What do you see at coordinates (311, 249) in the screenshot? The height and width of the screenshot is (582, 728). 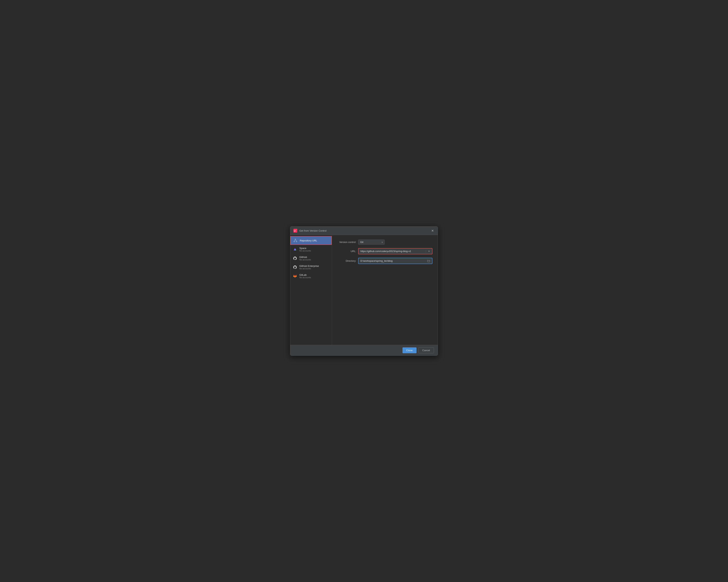 I see `sidebar-item-space: Space No accounts` at bounding box center [311, 249].